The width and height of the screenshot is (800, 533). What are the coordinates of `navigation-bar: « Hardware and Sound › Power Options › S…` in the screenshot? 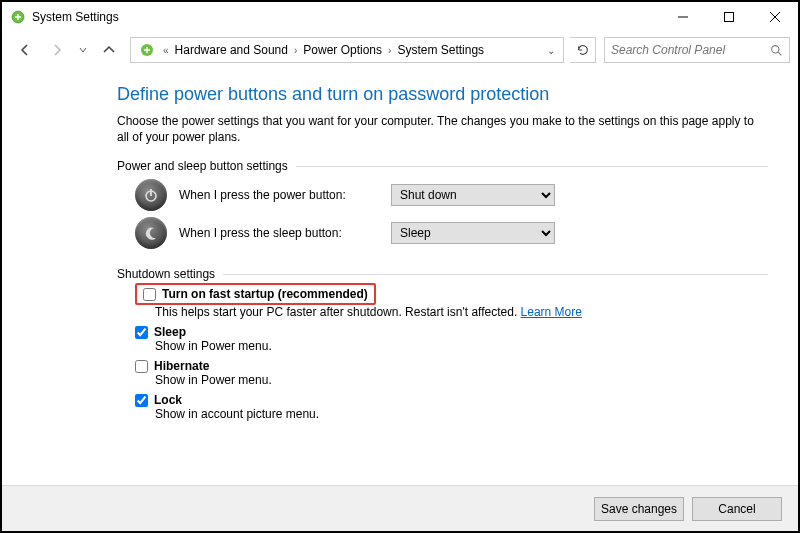 It's located at (400, 50).